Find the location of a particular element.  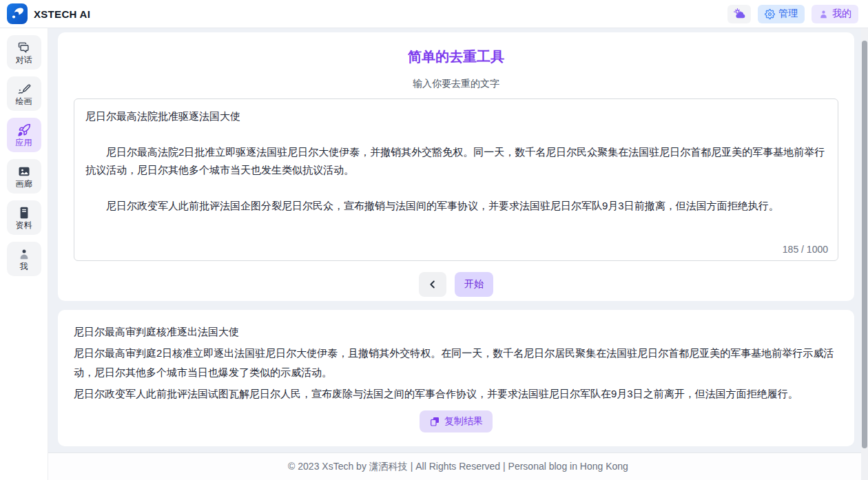

cloud-sun-icon is located at coordinates (739, 14).